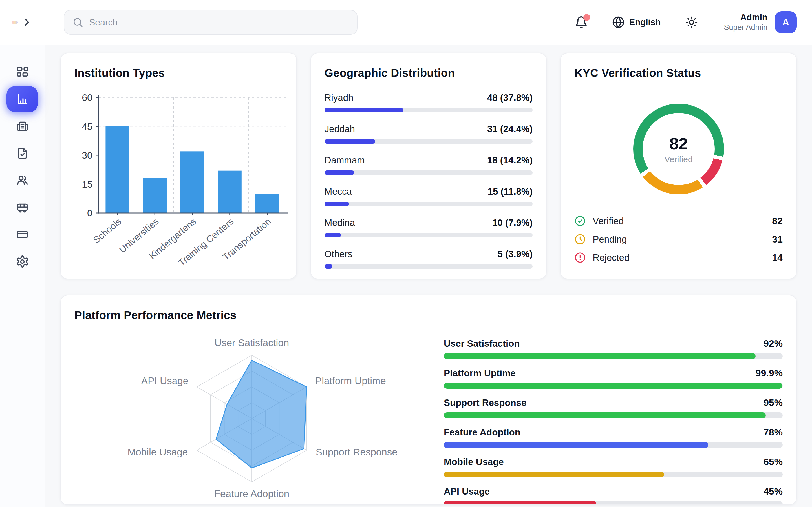  Describe the element at coordinates (636, 22) in the screenshot. I see `language-selector: English` at that location.